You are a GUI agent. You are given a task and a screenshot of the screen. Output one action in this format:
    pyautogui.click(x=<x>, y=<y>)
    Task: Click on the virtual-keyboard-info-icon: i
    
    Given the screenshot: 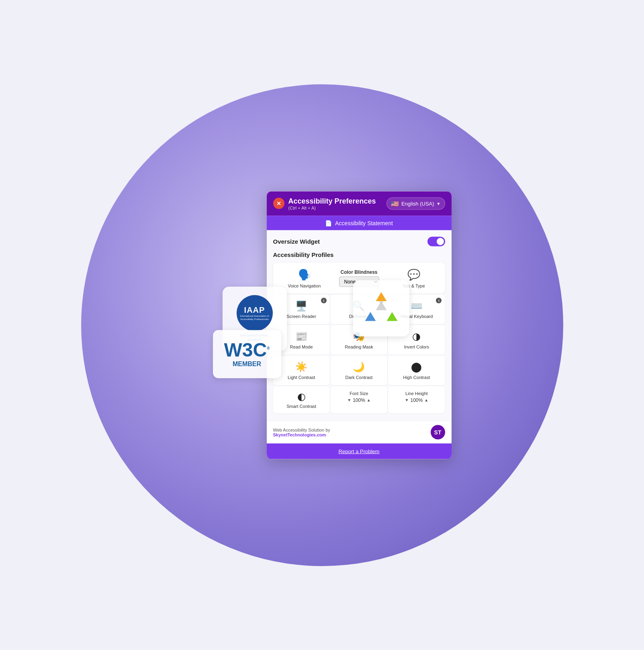 What is the action you would take?
    pyautogui.click(x=439, y=300)
    